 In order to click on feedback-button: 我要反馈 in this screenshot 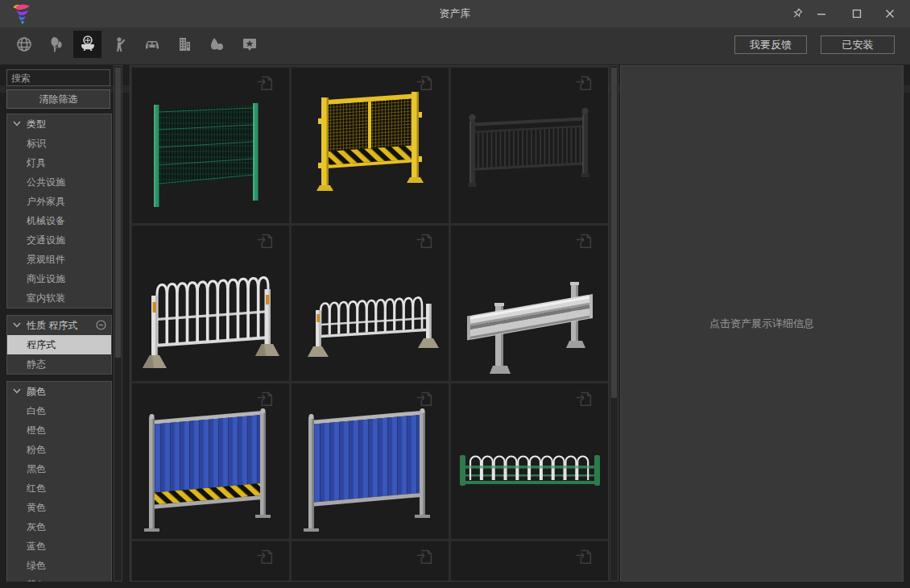, I will do `click(771, 45)`.